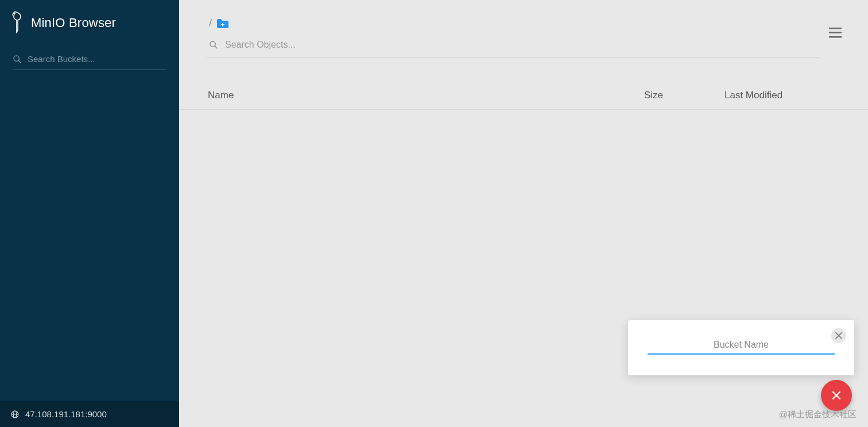 This screenshot has height=427, width=868. What do you see at coordinates (426, 95) in the screenshot?
I see `column-name: Name` at bounding box center [426, 95].